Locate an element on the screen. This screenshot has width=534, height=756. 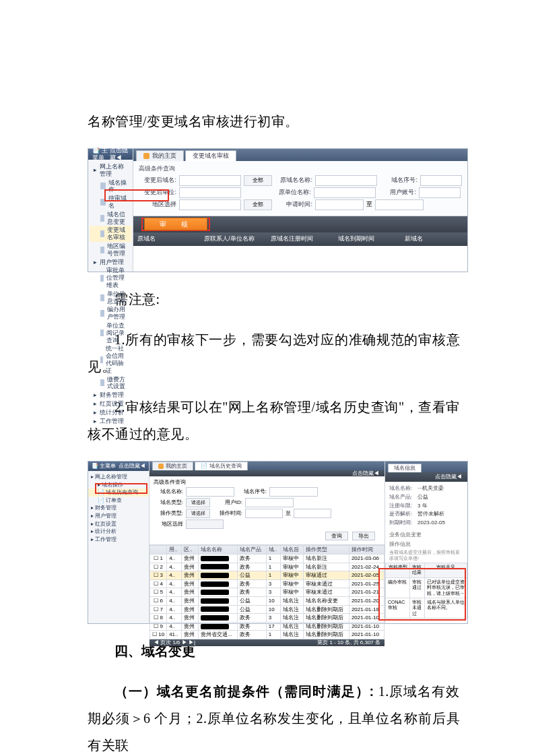
tab-history: 📄 域名历史查询 is located at coordinates (221, 466).